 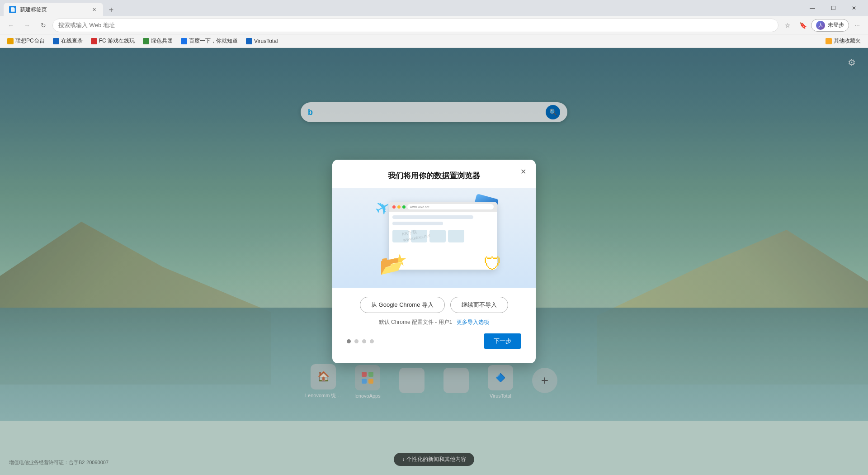 I want to click on import-dialog: ✕ 我们将用你的数据置浏览器 ✈, so click(x=434, y=261).